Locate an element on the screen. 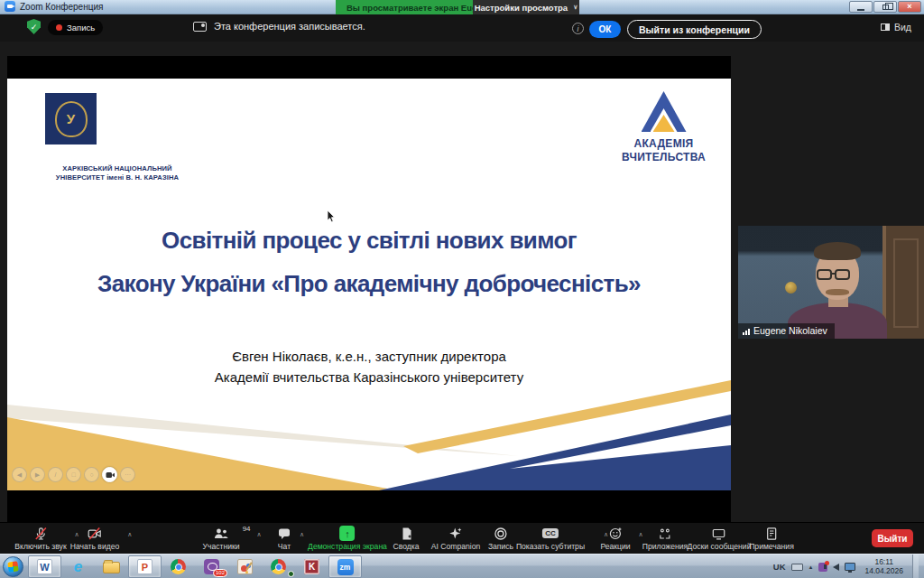 The image size is (924, 578). ai-companion-button: AI Companion is located at coordinates (456, 538).